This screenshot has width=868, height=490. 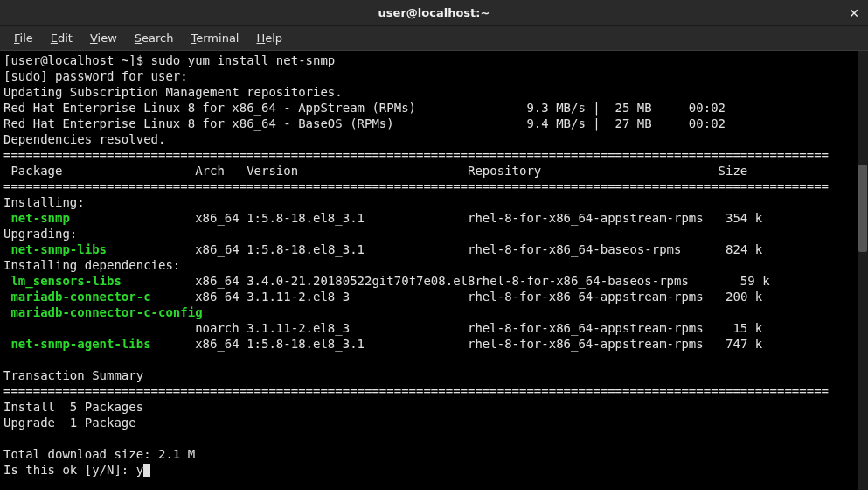 What do you see at coordinates (77, 60) in the screenshot?
I see `prompt-ps1: [user@localhost ~]$` at bounding box center [77, 60].